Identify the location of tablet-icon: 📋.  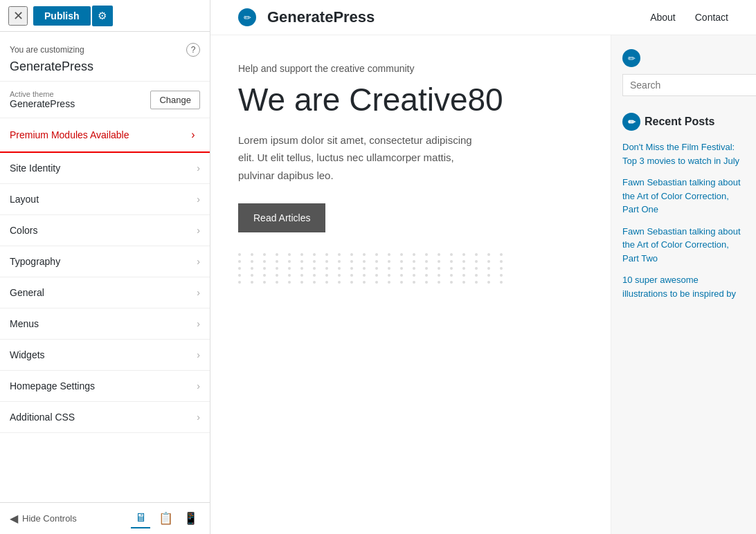
(165, 519).